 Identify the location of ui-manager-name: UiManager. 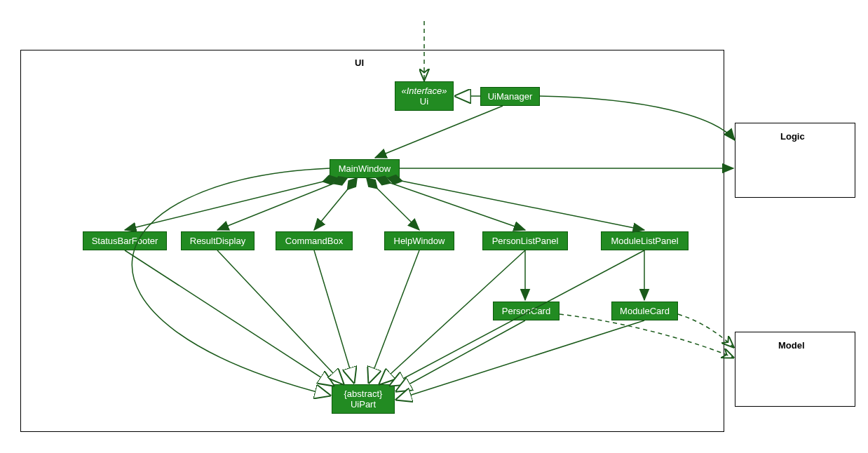
(510, 97).